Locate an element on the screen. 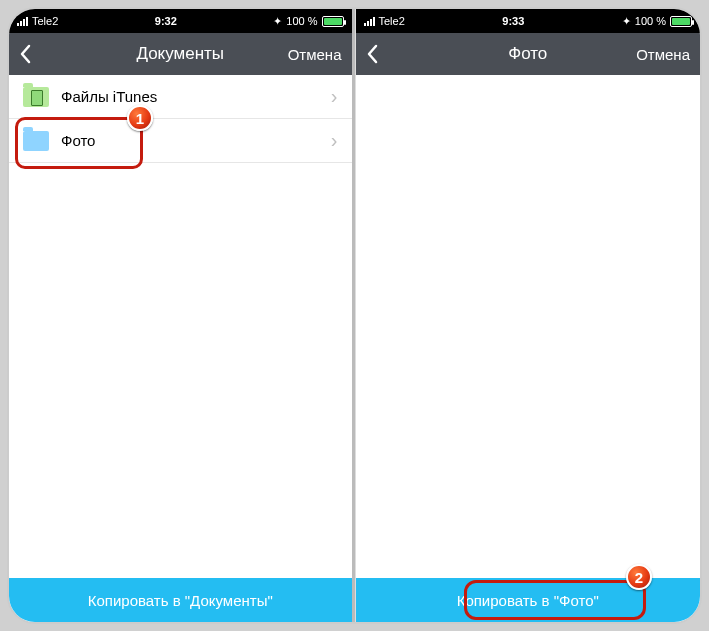 This screenshot has width=709, height=631. navbar: Фото Отмена is located at coordinates (528, 54).